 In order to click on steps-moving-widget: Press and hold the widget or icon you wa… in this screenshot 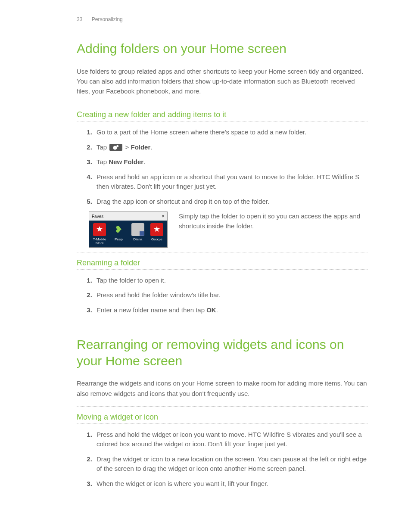, I will do `click(222, 459)`.